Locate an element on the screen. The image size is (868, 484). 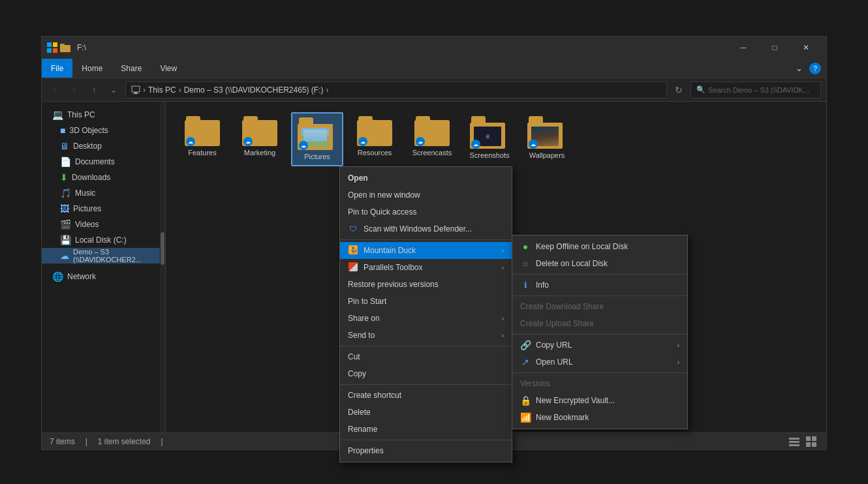
ctx-copy-url: 🔗 Copy URL › is located at coordinates (600, 345).